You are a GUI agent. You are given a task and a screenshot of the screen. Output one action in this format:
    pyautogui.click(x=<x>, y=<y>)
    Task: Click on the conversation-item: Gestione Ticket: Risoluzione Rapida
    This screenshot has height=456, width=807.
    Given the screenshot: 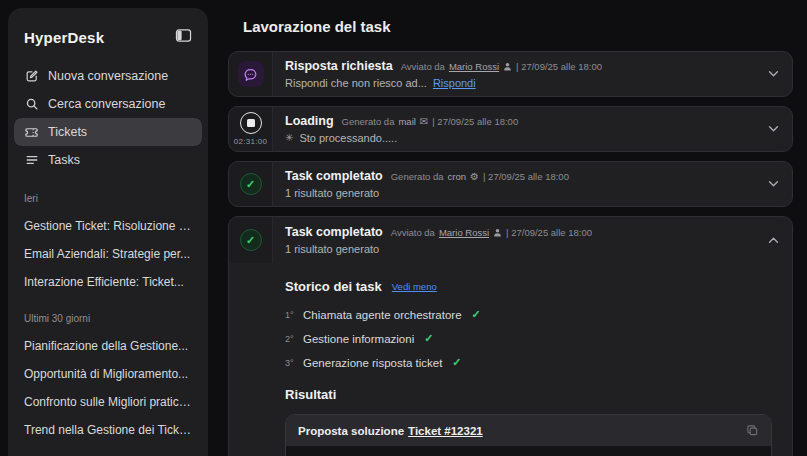 What is the action you would take?
    pyautogui.click(x=108, y=226)
    